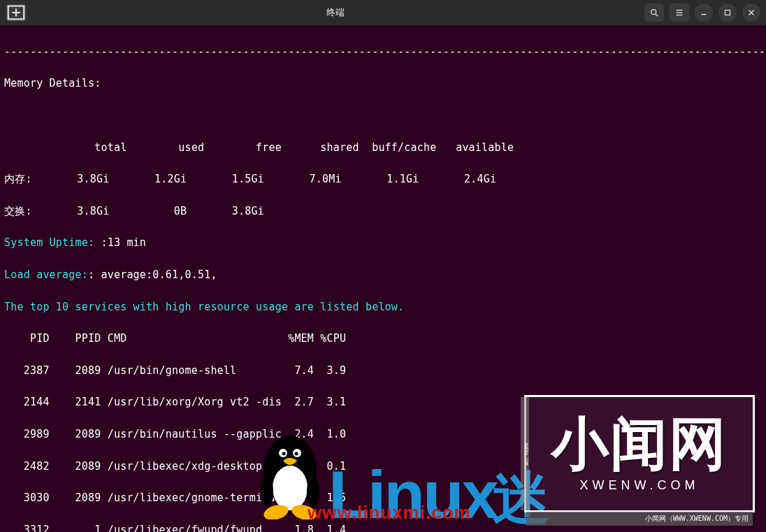 The height and width of the screenshot is (532, 766). I want to click on search-button, so click(654, 13).